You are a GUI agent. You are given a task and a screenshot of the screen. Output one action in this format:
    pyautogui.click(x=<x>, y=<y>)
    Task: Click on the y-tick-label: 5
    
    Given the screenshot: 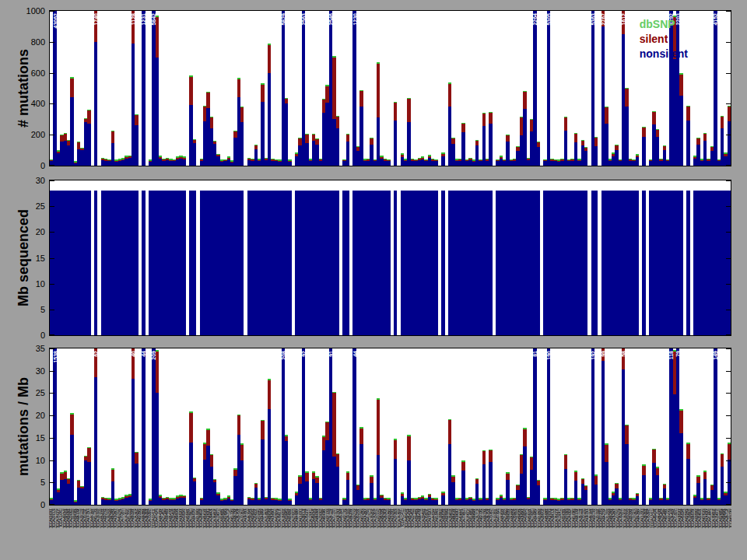 What is the action you would take?
    pyautogui.click(x=30, y=482)
    